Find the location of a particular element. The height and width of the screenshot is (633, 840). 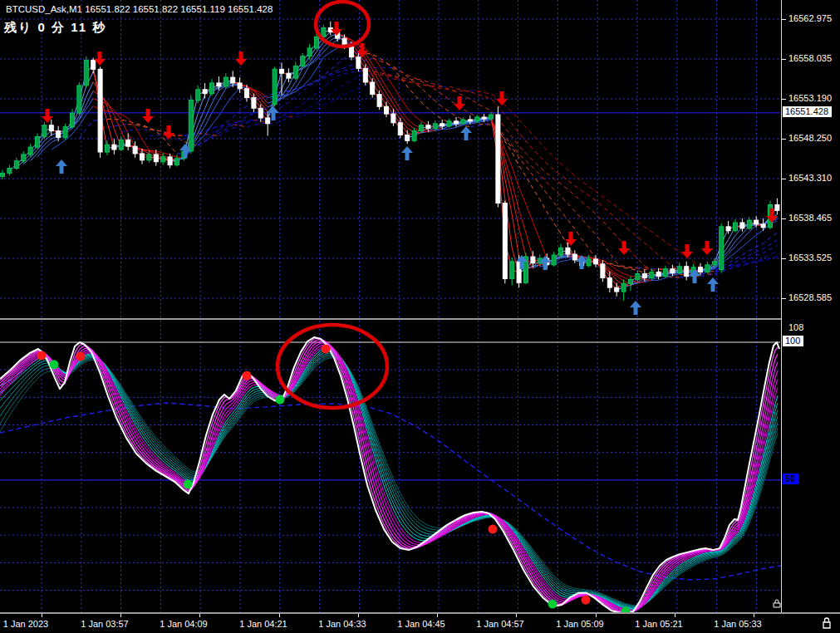

price-label: 16543.310 is located at coordinates (810, 178).